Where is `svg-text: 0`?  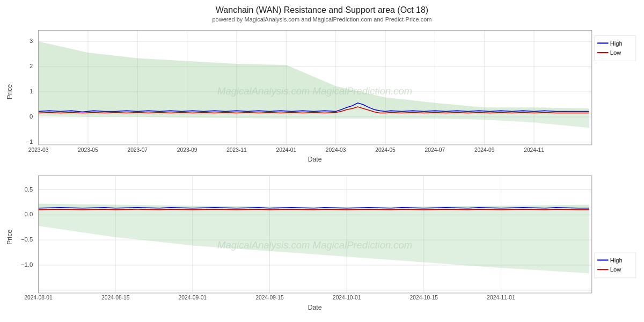
svg-text: 0 is located at coordinates (31, 116).